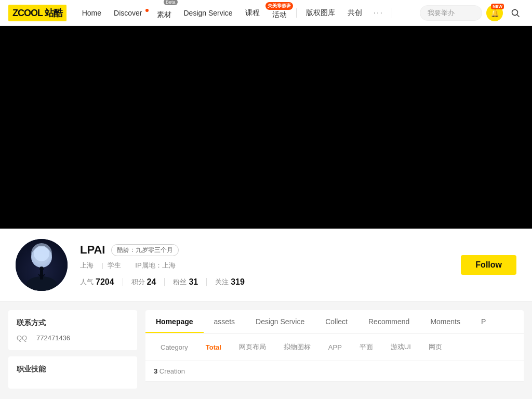  I want to click on profile-info: LPAI 酷龄：九岁零三个月 上海 | 学生 IP属地：上海 人气 7204 积…, so click(298, 265).